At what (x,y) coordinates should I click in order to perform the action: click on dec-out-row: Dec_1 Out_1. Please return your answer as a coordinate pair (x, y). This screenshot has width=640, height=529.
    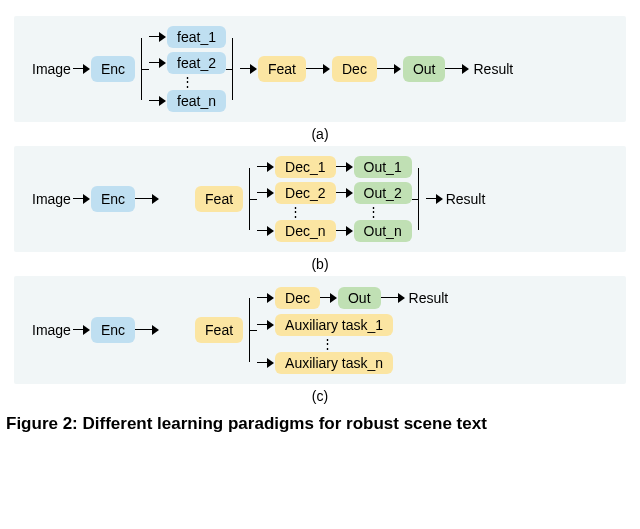
    Looking at the image, I should click on (334, 167).